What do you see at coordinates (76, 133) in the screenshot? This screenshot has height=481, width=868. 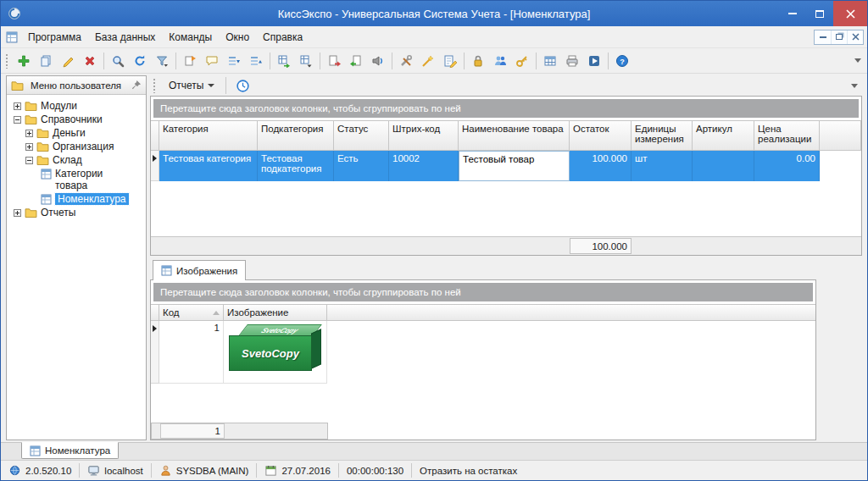 I see `tree-item-dengi: Деньги` at bounding box center [76, 133].